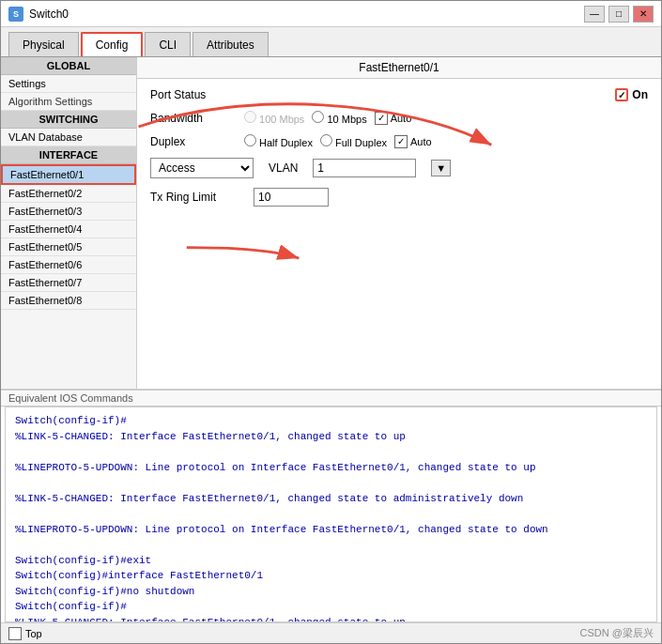 The image size is (662, 644). What do you see at coordinates (25, 634) in the screenshot?
I see `top-checkbox-group: Top` at bounding box center [25, 634].